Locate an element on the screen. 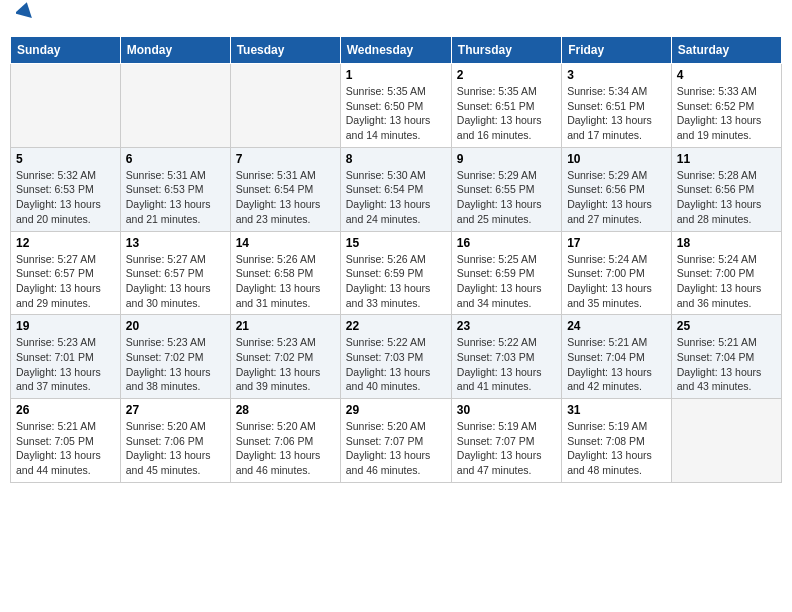  day-number: 24 is located at coordinates (616, 326).